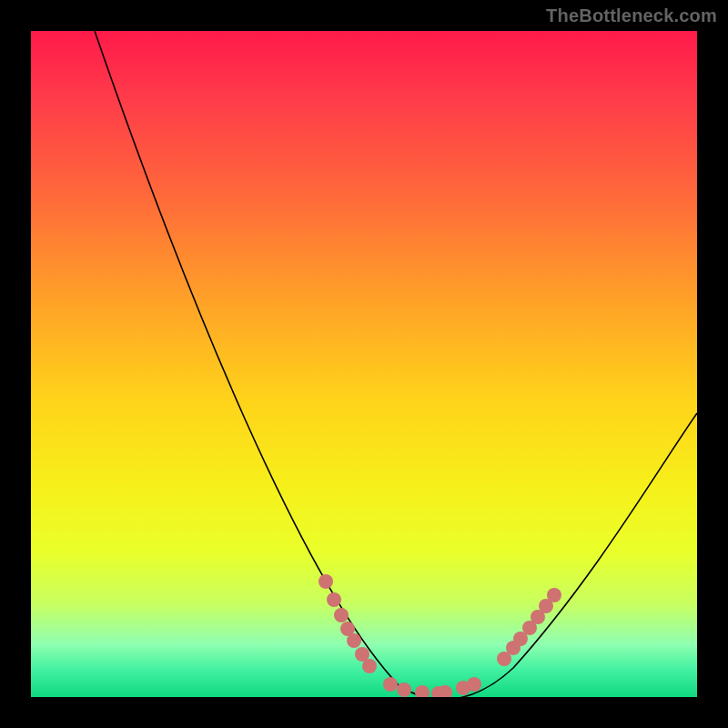  Describe the element at coordinates (440, 635) in the screenshot. I see `dots-group` at that location.